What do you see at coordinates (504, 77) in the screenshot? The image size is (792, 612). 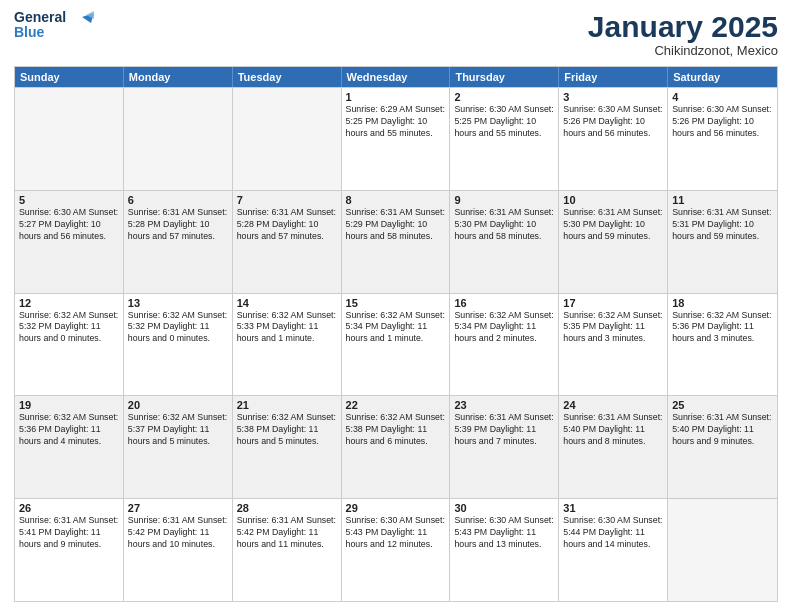 I see `header-day-thursday: Thursday` at bounding box center [504, 77].